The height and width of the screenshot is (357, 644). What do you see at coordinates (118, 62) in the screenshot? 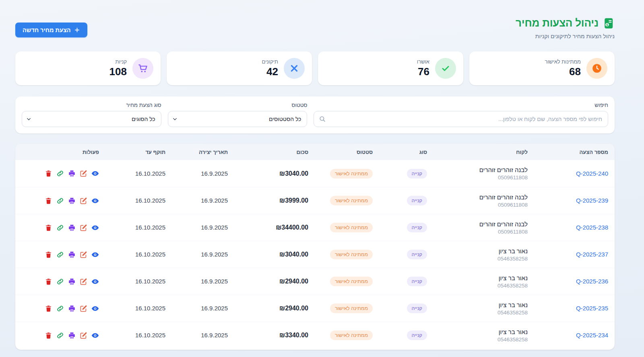
I see `stat-label: קניות` at bounding box center [118, 62].